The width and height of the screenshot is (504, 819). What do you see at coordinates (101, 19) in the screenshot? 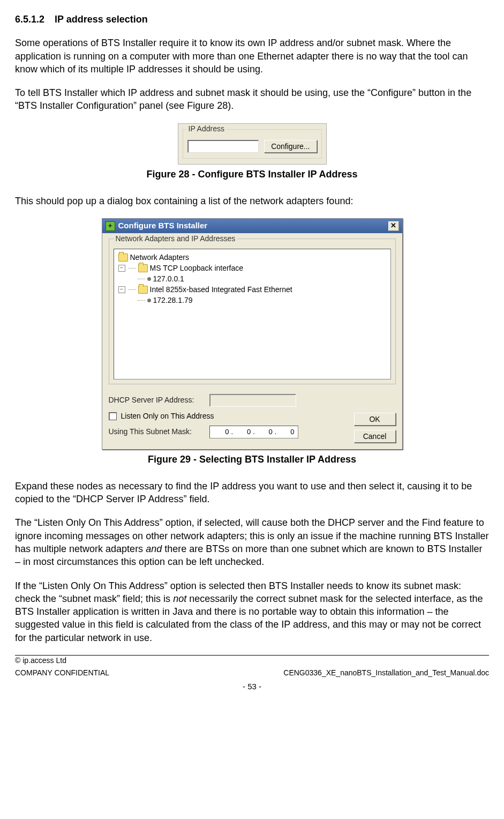
I see `section-title: IP address selection` at bounding box center [101, 19].